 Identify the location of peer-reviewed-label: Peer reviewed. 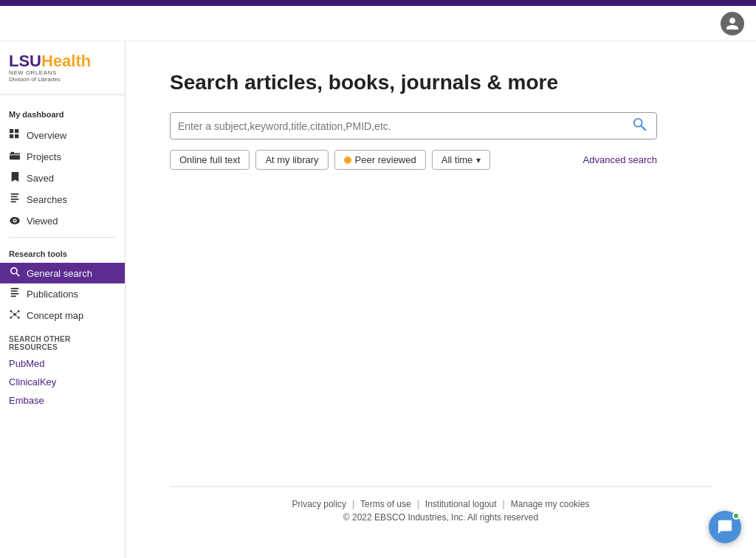
(385, 159).